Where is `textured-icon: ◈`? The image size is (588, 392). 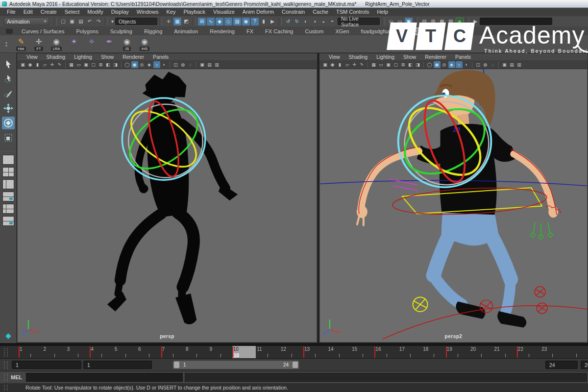
textured-icon: ◈ is located at coordinates (149, 65).